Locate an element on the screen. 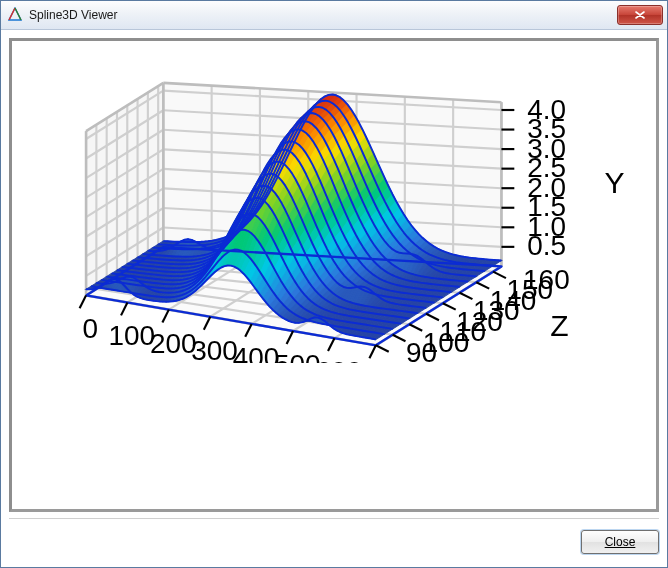 This screenshot has height=568, width=668. window-title: Spline3D Viewer is located at coordinates (323, 15).